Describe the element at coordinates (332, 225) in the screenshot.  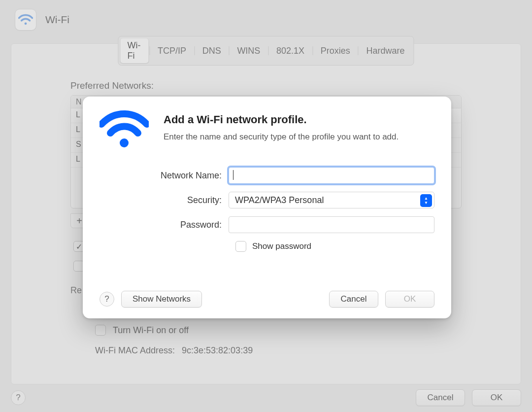
I see `password-input` at that location.